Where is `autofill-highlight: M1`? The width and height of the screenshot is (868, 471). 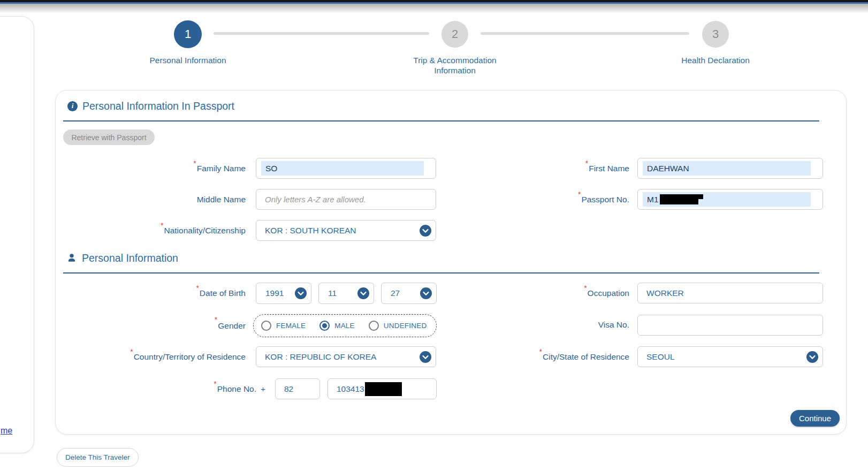 autofill-highlight: M1 is located at coordinates (727, 199).